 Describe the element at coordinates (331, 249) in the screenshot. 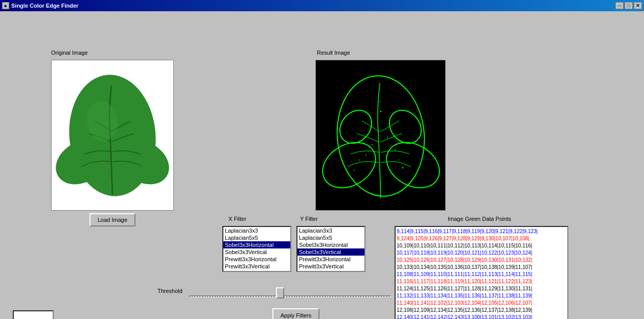

I see `y-filter-listbox: Laplacian3x3 Laplacian5x5 Sobel3x3Horizo…` at that location.